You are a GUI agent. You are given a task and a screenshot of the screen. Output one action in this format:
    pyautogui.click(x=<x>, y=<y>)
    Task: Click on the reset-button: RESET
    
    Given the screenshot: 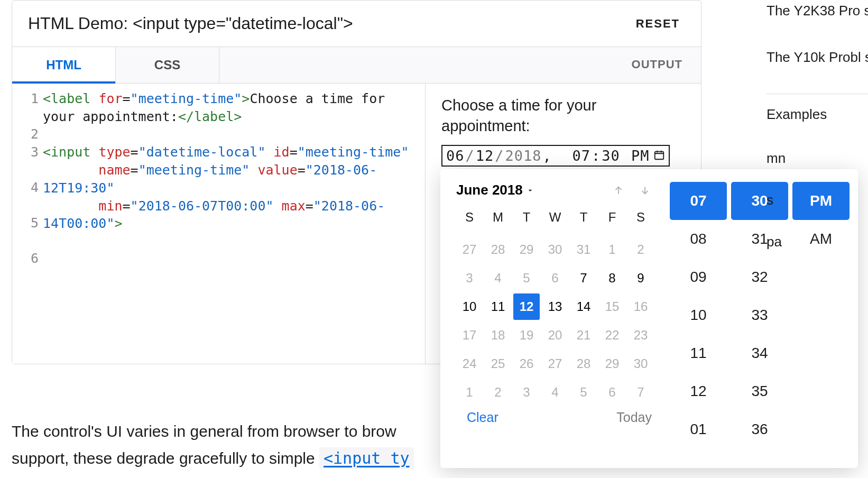 What is the action you would take?
    pyautogui.click(x=658, y=24)
    